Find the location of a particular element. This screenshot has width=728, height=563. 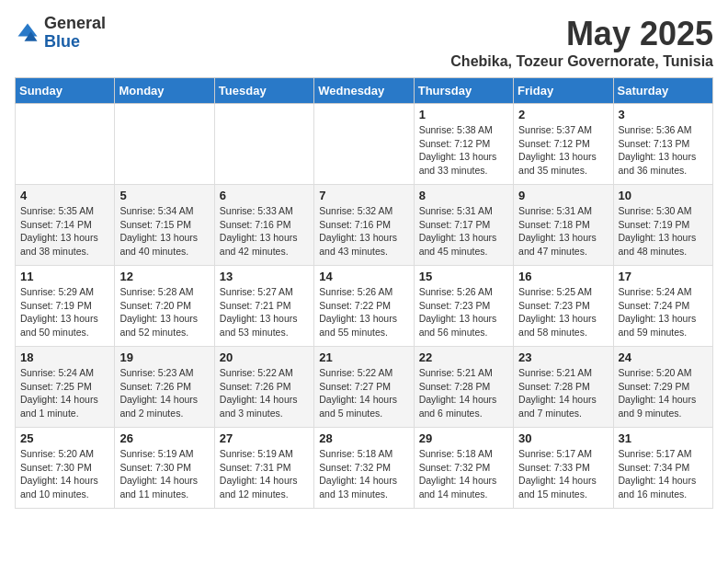

day-info: Sunrise: 5:30 AM Sunset: 7:19 PM Dayligh… is located at coordinates (664, 232).